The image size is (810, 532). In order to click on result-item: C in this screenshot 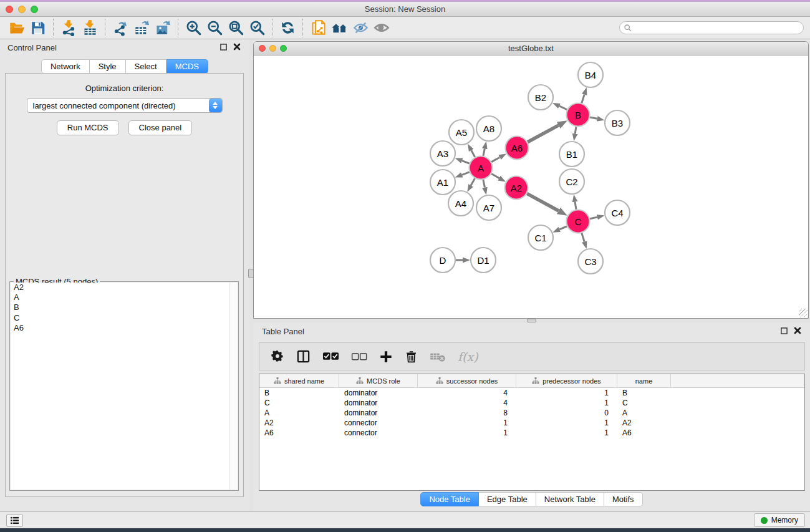, I will do `click(124, 318)`.